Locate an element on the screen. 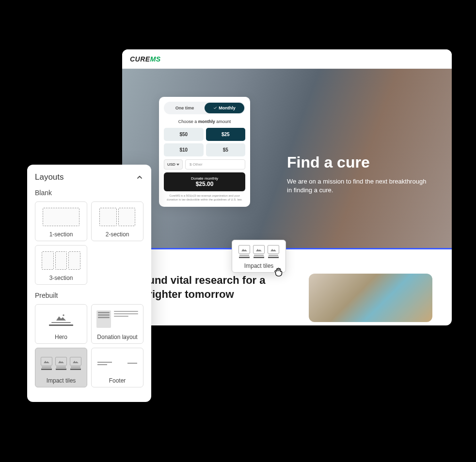 Image resolution: width=476 pixels, height=462 pixels. amount-50: $50 is located at coordinates (184, 135).